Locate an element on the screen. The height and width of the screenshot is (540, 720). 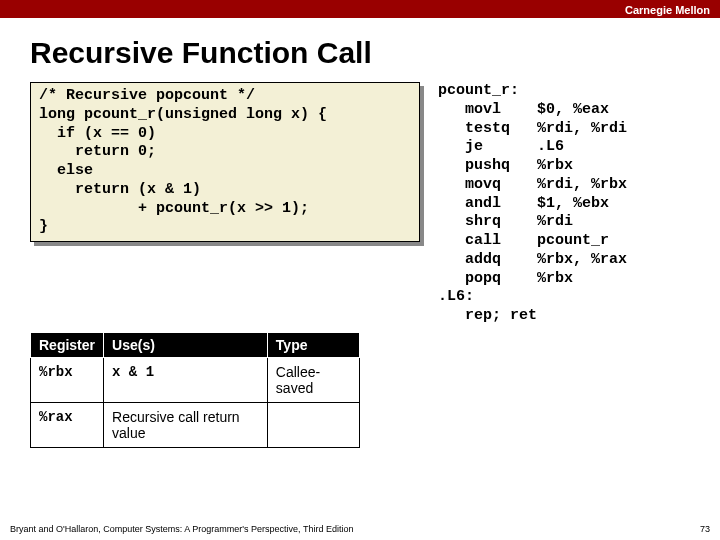
table-row: %rax Recursive call return value is located at coordinates (196, 426).